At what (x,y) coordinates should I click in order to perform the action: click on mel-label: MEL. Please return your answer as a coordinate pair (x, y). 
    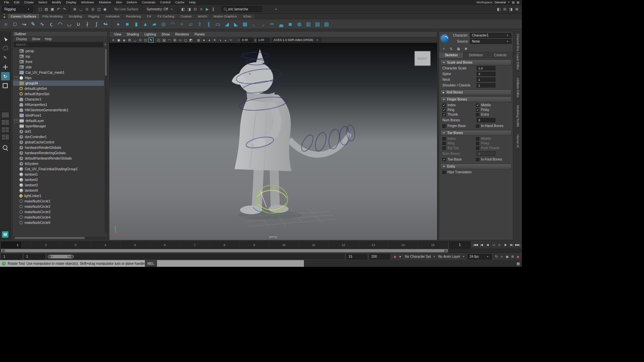
    Looking at the image, I should click on (151, 263).